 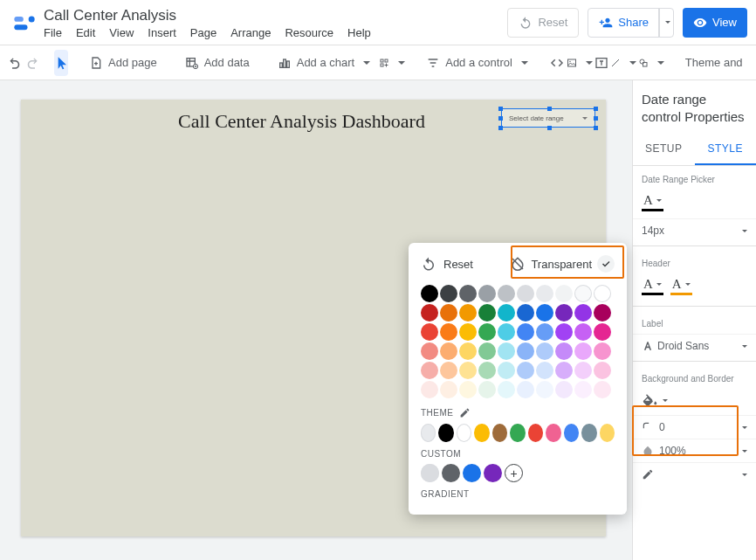 What do you see at coordinates (653, 203) in the screenshot?
I see `picker-font-color: A` at bounding box center [653, 203].